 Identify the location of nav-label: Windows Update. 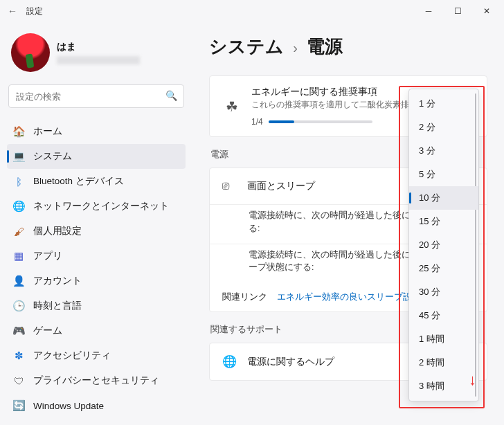
(69, 406).